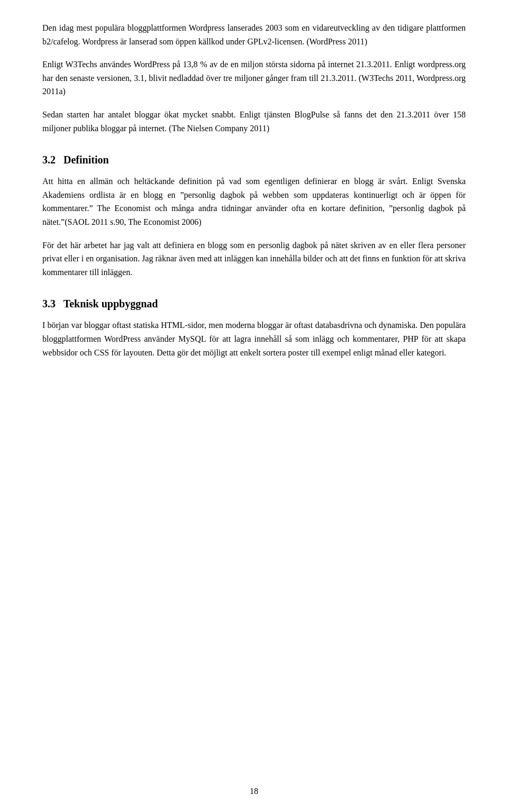 This screenshot has width=508, height=812. I want to click on section-32-title: Definition, so click(86, 160).